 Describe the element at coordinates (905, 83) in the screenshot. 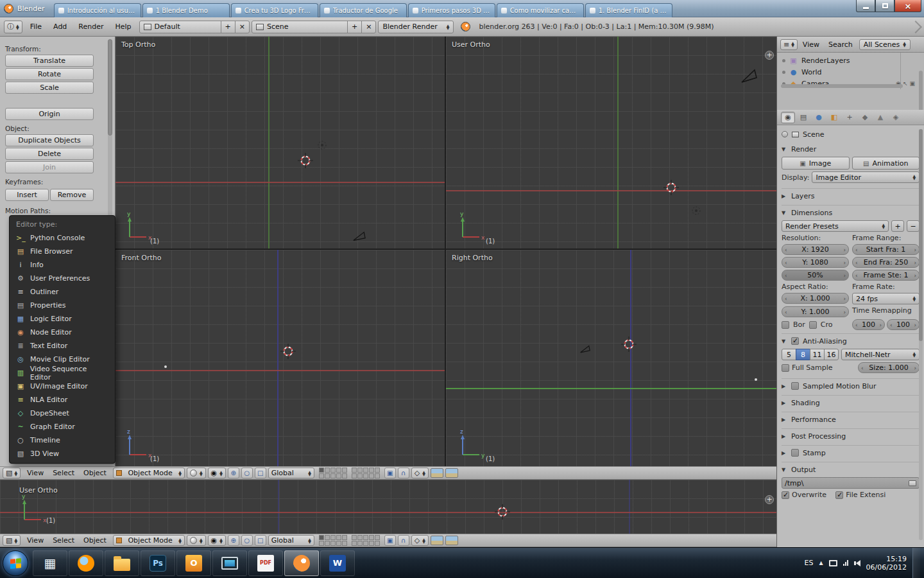

I see `restrict-select-icon: ↖` at that location.